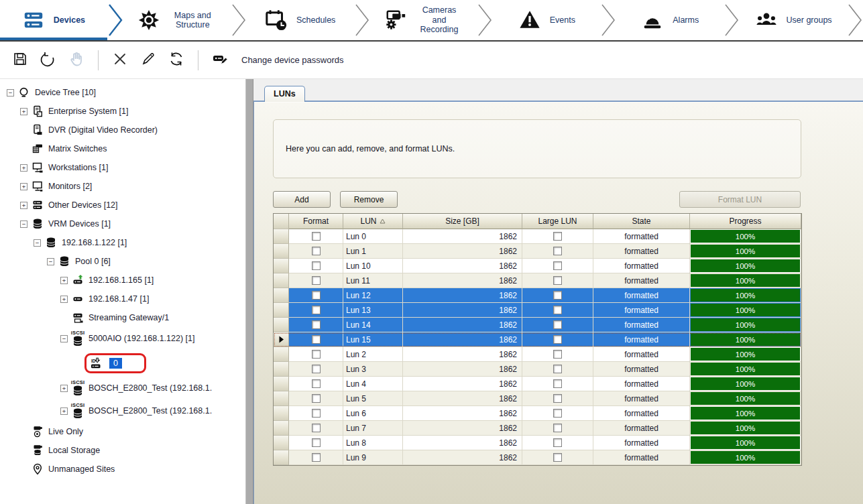  I want to click on table-row-lun-14: Lun 141862formatted100%, so click(538, 325).